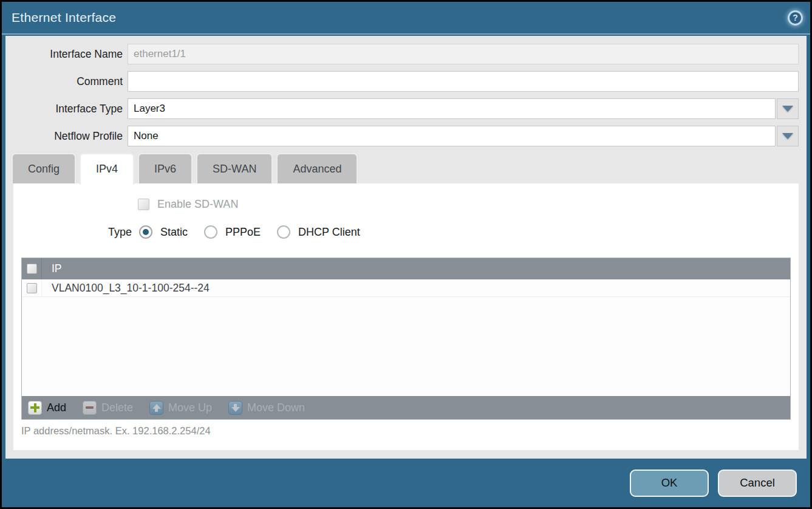 Image resolution: width=812 pixels, height=509 pixels. What do you see at coordinates (52, 268) in the screenshot?
I see `ip-column-header: IP` at bounding box center [52, 268].